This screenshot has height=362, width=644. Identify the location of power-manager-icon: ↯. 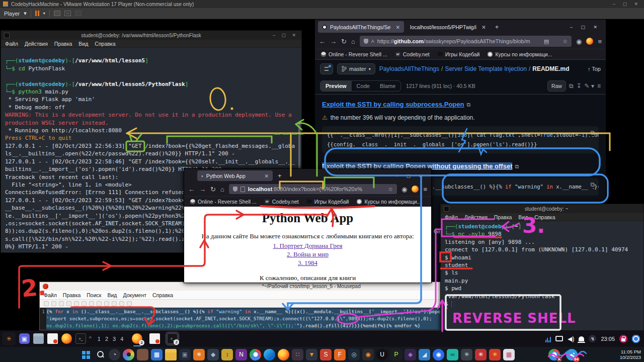
(593, 339).